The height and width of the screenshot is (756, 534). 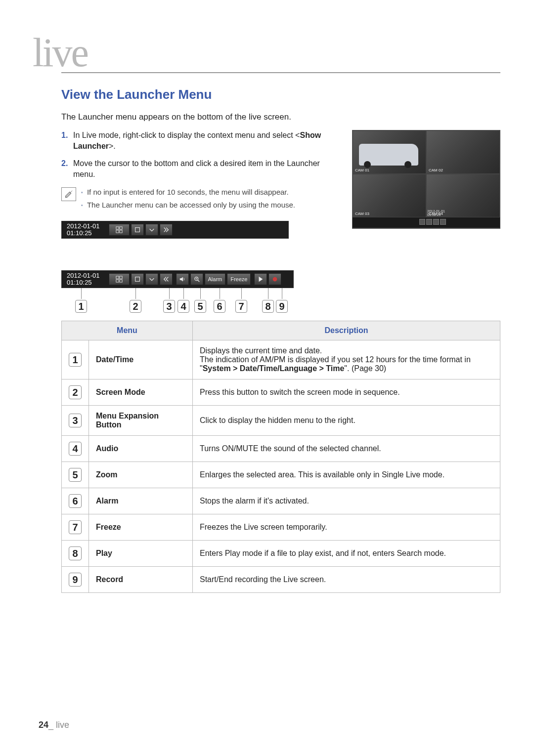 I want to click on row-number: 4, so click(x=75, y=449).